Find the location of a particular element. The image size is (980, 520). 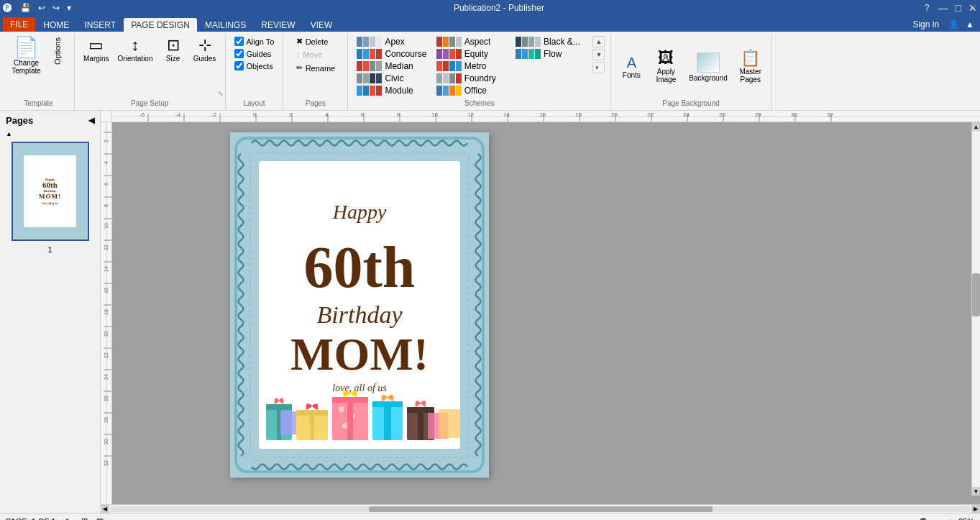

zoom-thumb is located at coordinates (923, 519).